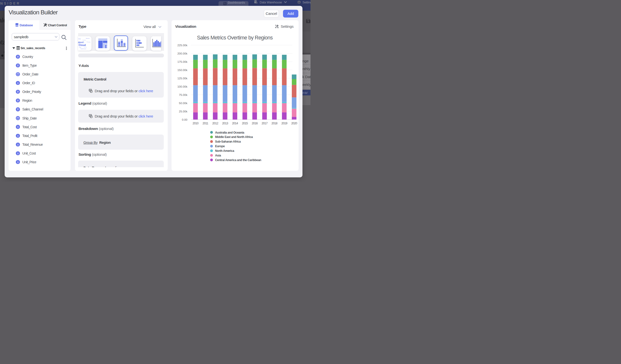  I want to click on svg-text: 2017, so click(265, 123).